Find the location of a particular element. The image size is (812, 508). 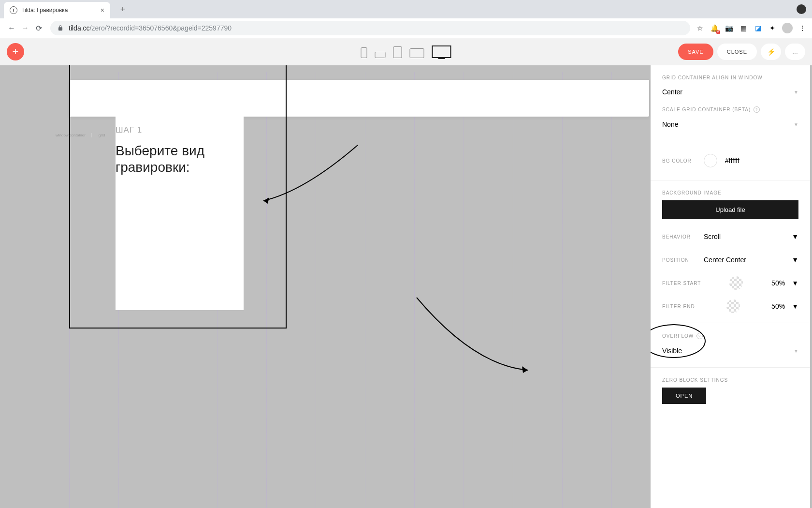

open-button: OPEN is located at coordinates (684, 396).